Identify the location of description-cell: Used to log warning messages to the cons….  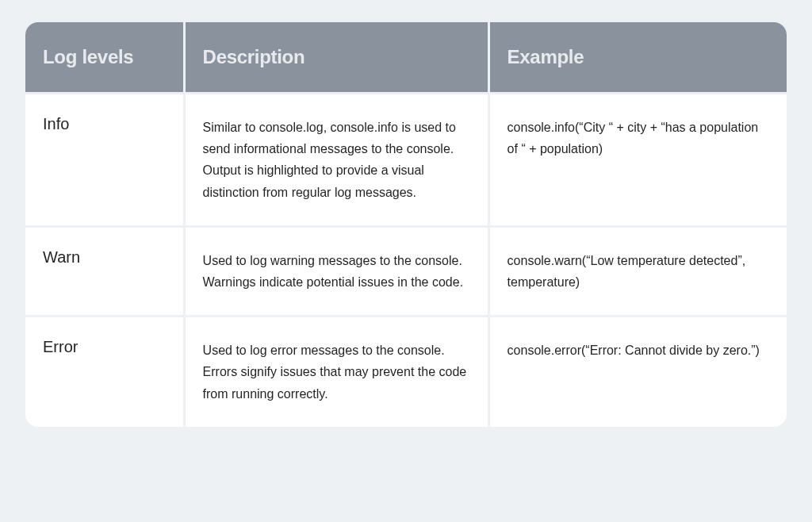
(338, 271).